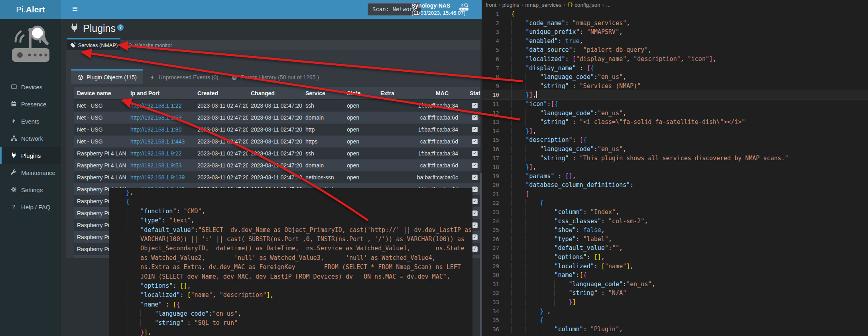 The image size is (868, 336). Describe the element at coordinates (675, 230) in the screenshot. I see `code-line: 25 "show": false,` at that location.